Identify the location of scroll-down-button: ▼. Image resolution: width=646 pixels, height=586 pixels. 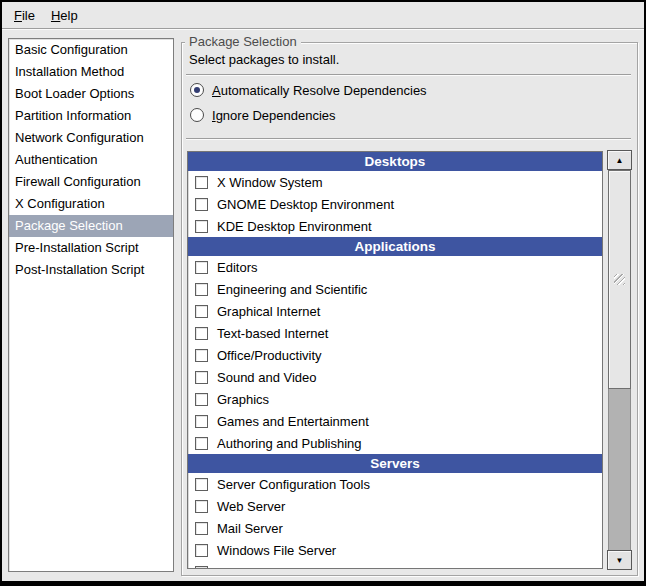
(620, 560).